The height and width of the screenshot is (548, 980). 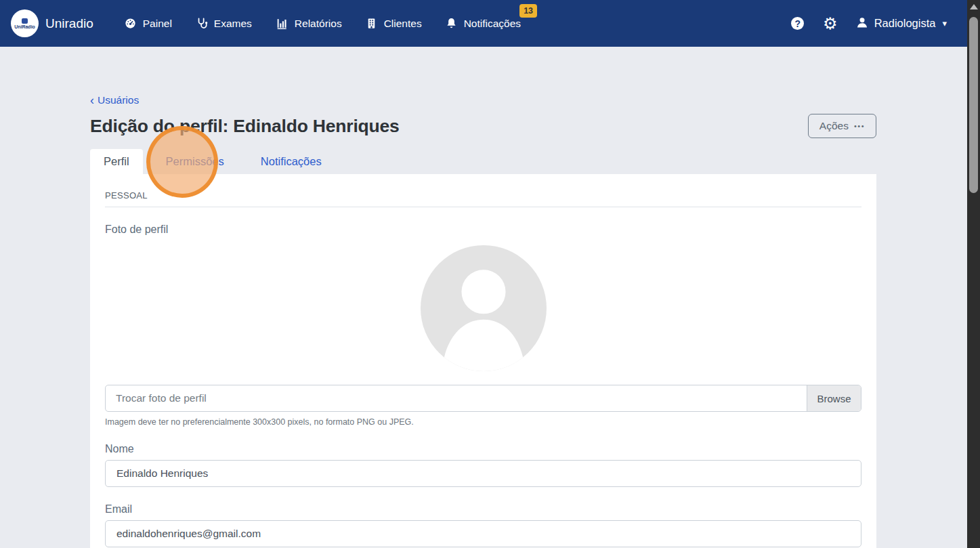 I want to click on nav-item-painel: Painel, so click(x=148, y=23).